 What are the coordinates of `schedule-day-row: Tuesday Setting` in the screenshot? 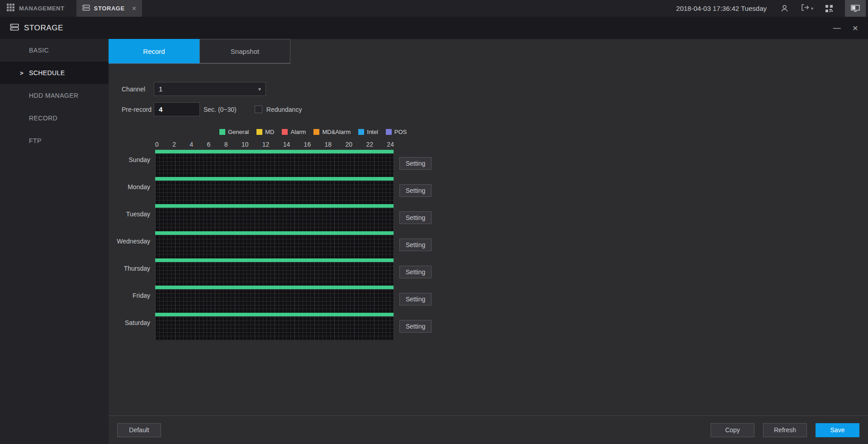 It's located at (489, 218).